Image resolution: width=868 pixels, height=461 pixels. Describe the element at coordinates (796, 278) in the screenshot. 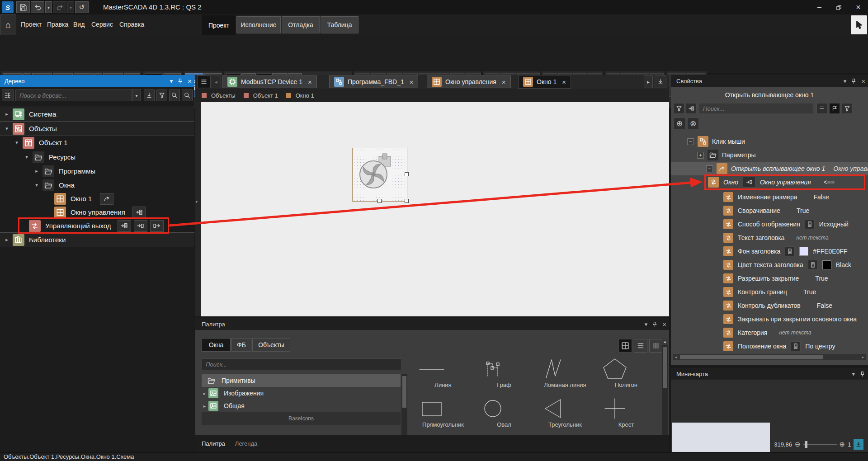

I see `property-row-allow-close: Разрешить закрытиеTrue` at that location.